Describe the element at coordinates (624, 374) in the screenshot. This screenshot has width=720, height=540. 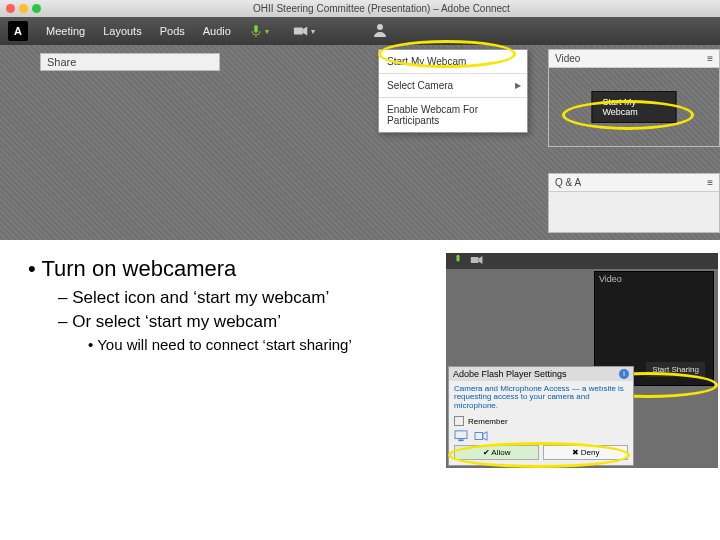
I see `info-icon: i` at that location.